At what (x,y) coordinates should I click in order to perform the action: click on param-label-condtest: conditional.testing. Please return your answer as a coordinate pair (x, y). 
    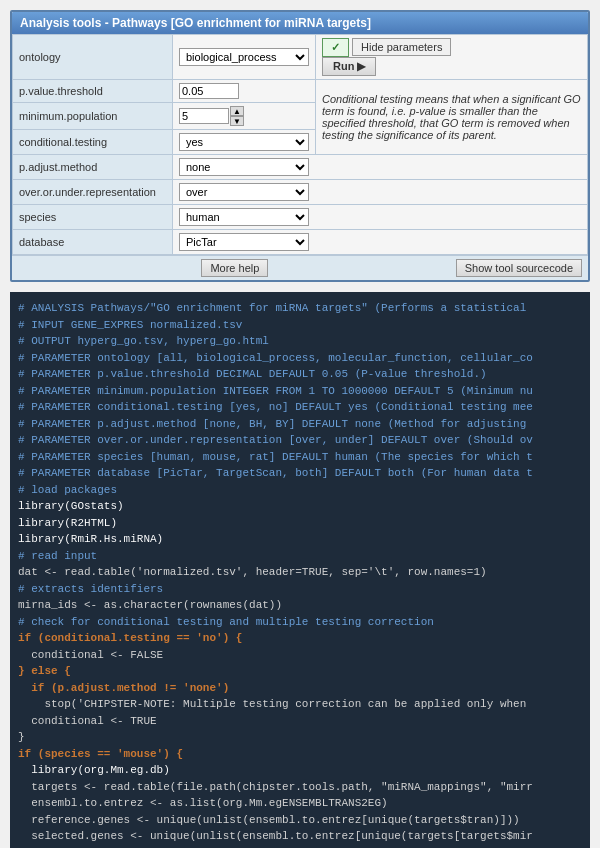
    Looking at the image, I should click on (93, 142).